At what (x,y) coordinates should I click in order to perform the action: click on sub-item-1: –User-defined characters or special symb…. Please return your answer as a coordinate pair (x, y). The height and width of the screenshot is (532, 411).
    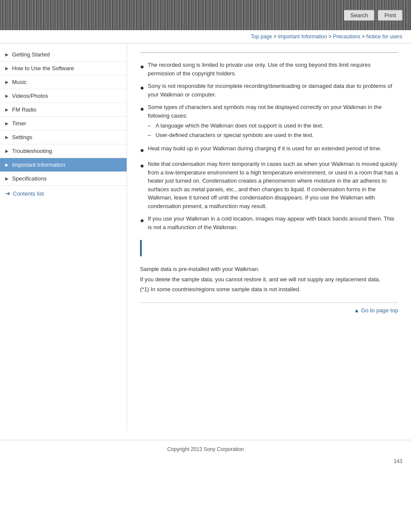
    Looking at the image, I should click on (273, 135).